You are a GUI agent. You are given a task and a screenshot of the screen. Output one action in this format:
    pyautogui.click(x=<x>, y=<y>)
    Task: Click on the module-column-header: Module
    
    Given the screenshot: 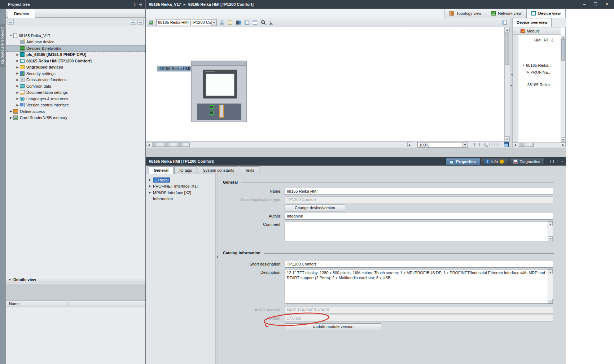 What is the action you would take?
    pyautogui.click(x=537, y=31)
    